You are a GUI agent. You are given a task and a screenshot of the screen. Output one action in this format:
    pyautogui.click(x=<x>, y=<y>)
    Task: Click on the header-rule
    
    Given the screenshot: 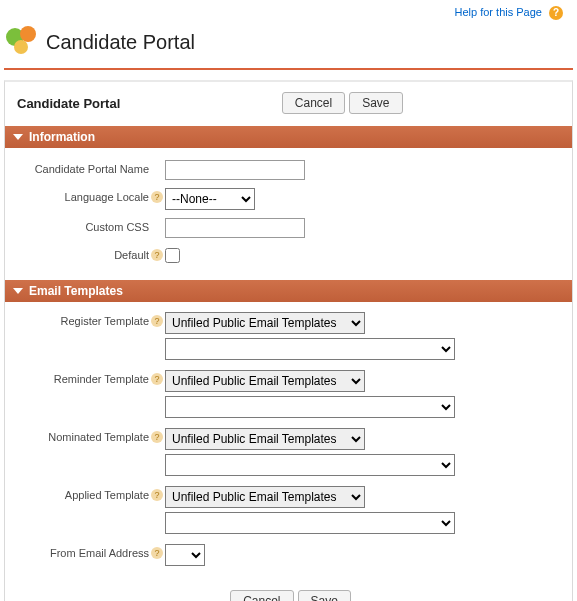 What is the action you would take?
    pyautogui.click(x=288, y=69)
    